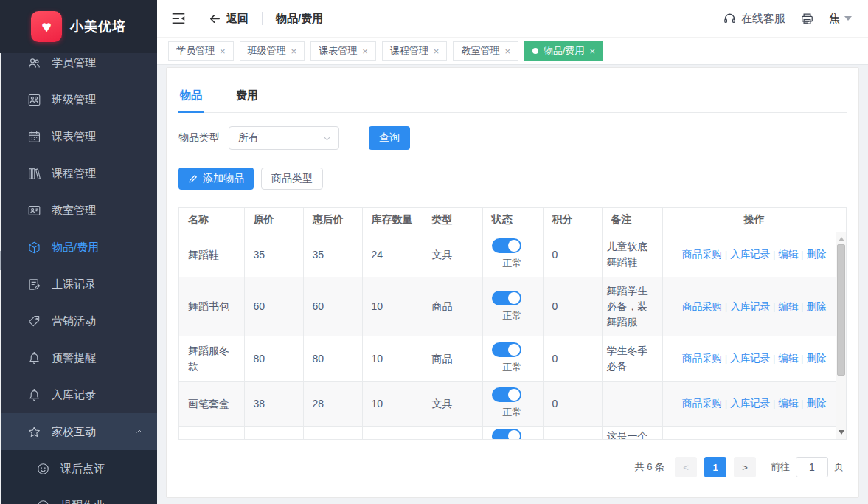  What do you see at coordinates (78, 137) in the screenshot?
I see `sidebar-item-课表管理: 课表管理` at bounding box center [78, 137].